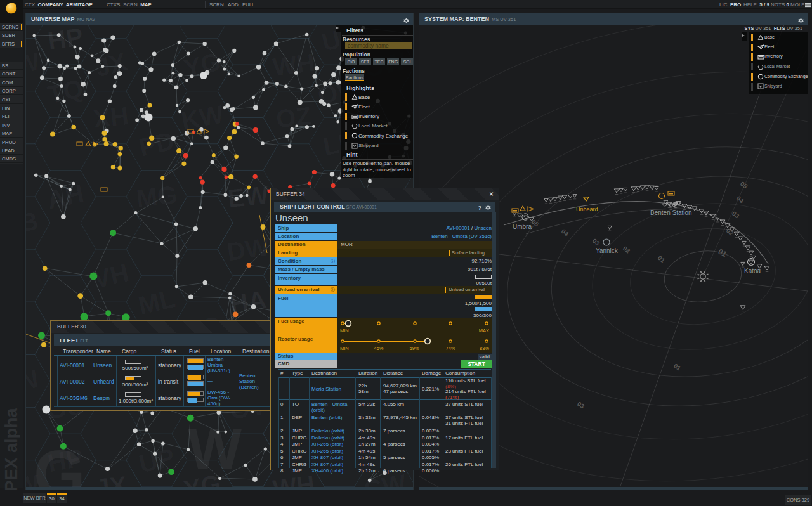  What do you see at coordinates (157, 197) in the screenshot?
I see `svg-text: MG` at bounding box center [157, 197].